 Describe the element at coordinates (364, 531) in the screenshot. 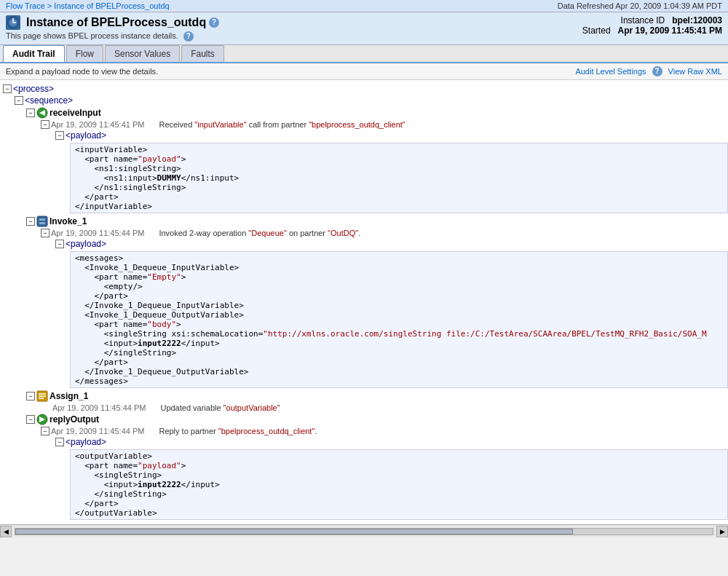

I see `horizontal-scrollbar: ◀ ▶` at that location.